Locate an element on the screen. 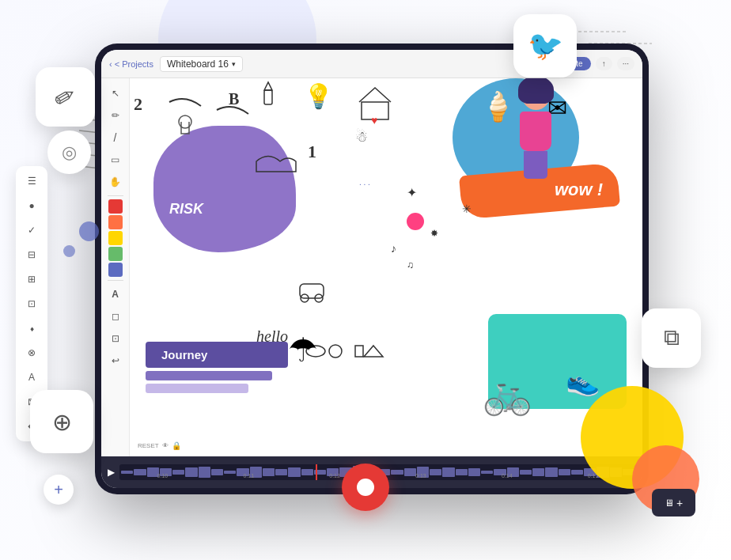  bicycle-doodle: 🚲 is located at coordinates (507, 394).